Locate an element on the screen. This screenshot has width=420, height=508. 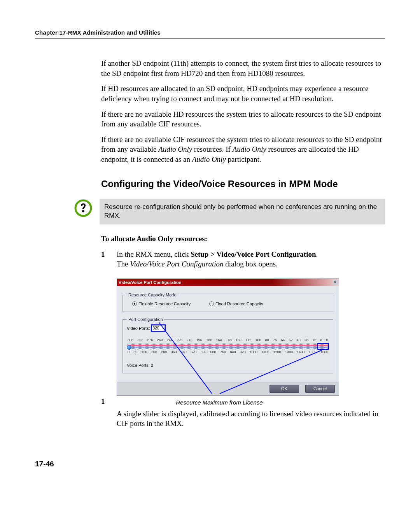
paragraph-2: If HD resources are allocated to an SD e… is located at coordinates (243, 93).